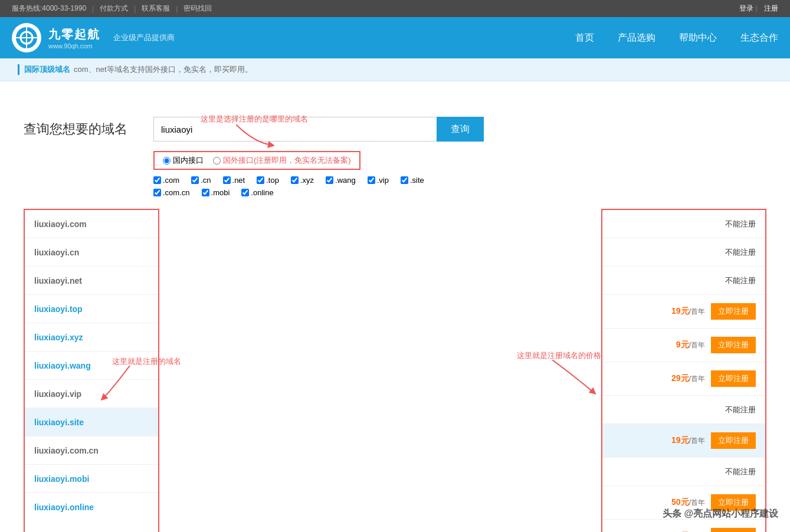  I want to click on register-btn-top: 立即注册, so click(733, 311).